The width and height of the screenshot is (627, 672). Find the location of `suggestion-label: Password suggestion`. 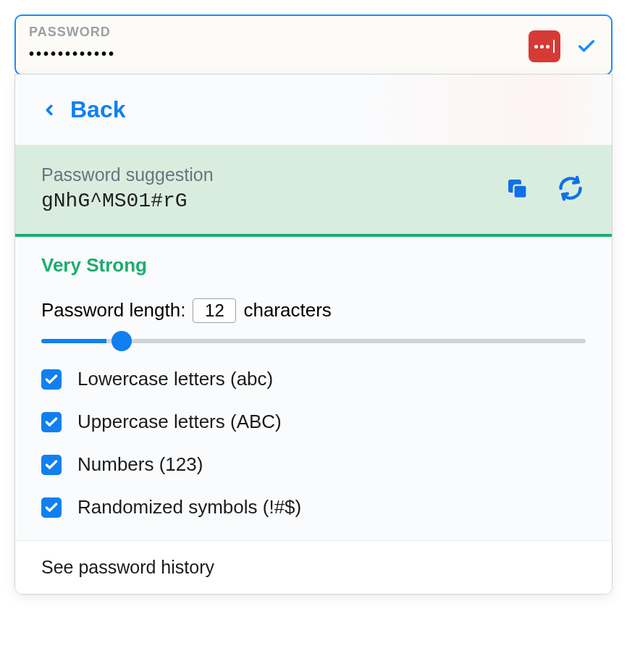

suggestion-label: Password suggestion is located at coordinates (127, 175).